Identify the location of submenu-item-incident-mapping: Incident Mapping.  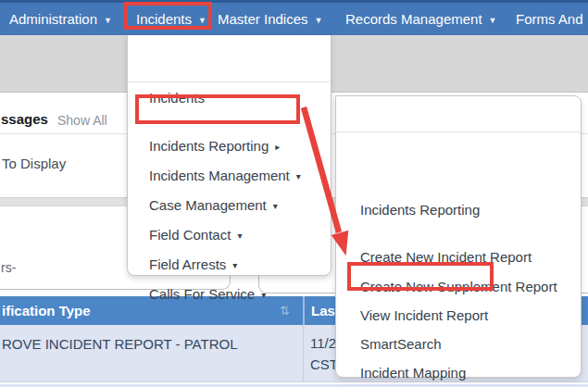
(413, 373).